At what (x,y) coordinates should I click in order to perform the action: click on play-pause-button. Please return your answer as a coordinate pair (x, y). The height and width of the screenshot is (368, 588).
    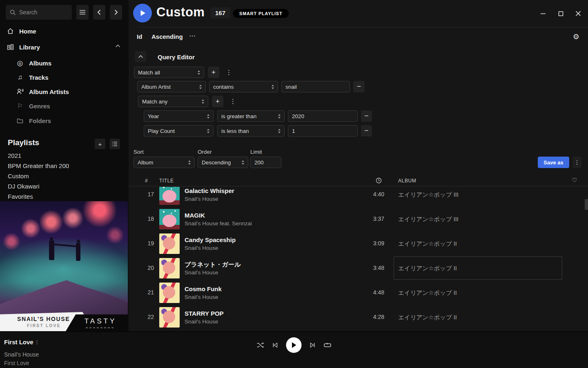
    Looking at the image, I should click on (294, 345).